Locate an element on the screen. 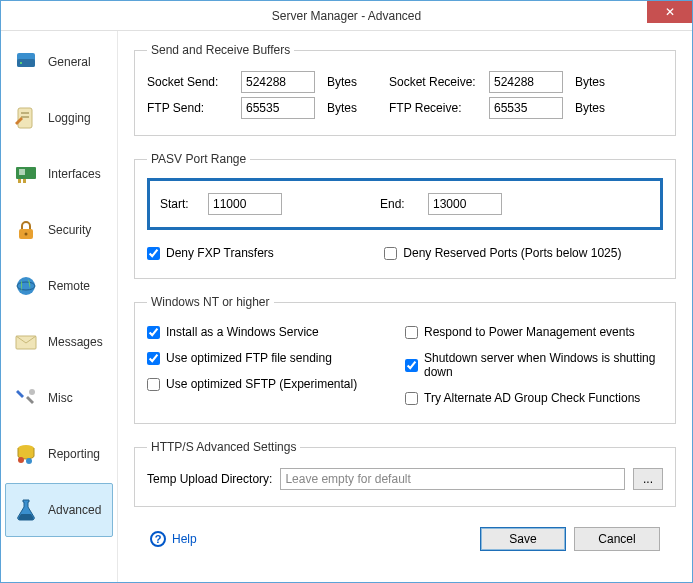 Image resolution: width=693 pixels, height=583 pixels. ftp-send-input is located at coordinates (278, 108).